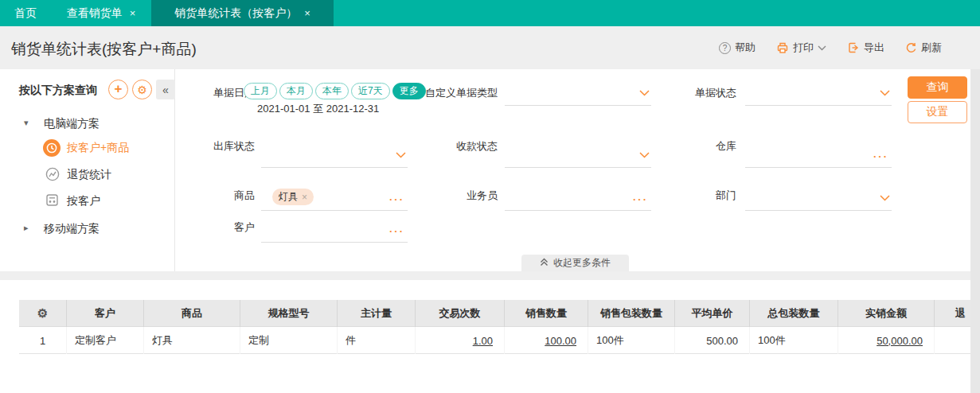  Describe the element at coordinates (632, 340) in the screenshot. I see `cell-sales-pkg-qty: 100件` at that location.